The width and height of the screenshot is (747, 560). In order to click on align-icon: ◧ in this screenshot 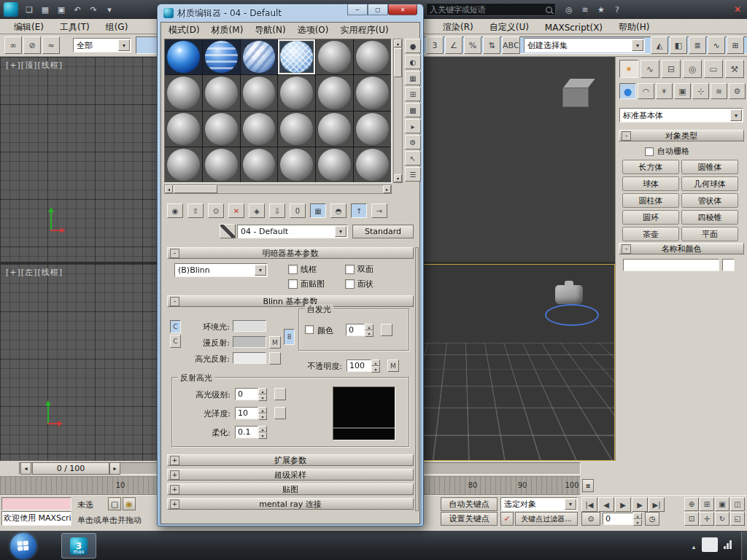, I will do `click(678, 45)`.